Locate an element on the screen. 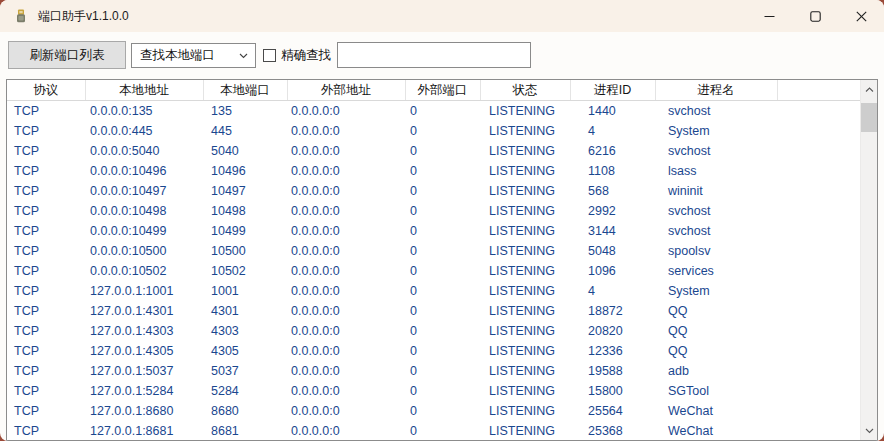 This screenshot has height=441, width=884. table-row: TCP 0.0.0.0:10502 10502 0.0.0.0:0 0 LIST… is located at coordinates (434, 271).